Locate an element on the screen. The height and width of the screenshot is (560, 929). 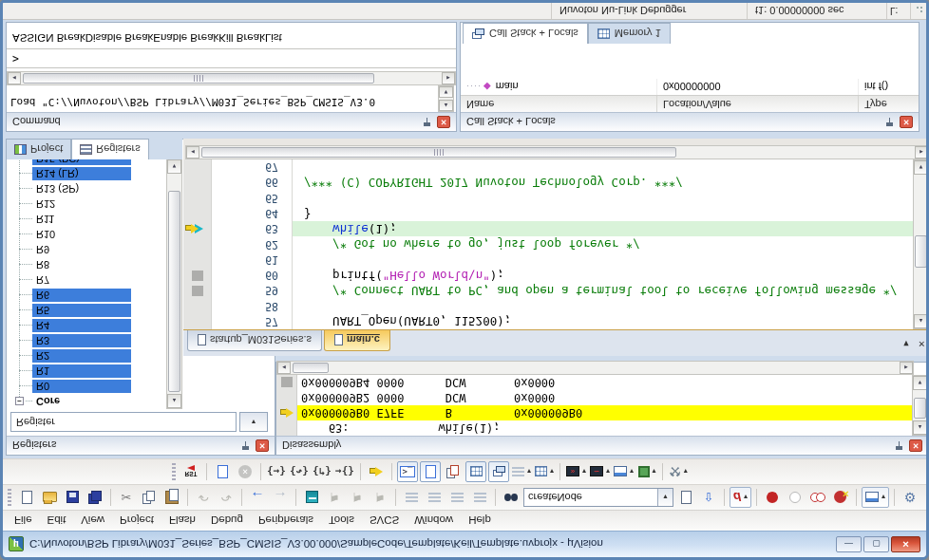
open-file-button is located at coordinates (49, 497).